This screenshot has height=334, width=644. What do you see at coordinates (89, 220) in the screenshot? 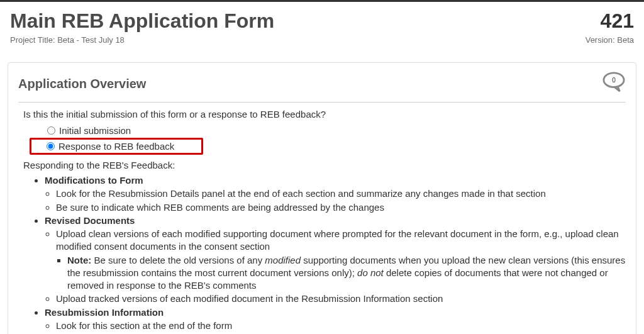
I see `revised-docs-title: Revised Documents` at bounding box center [89, 220].